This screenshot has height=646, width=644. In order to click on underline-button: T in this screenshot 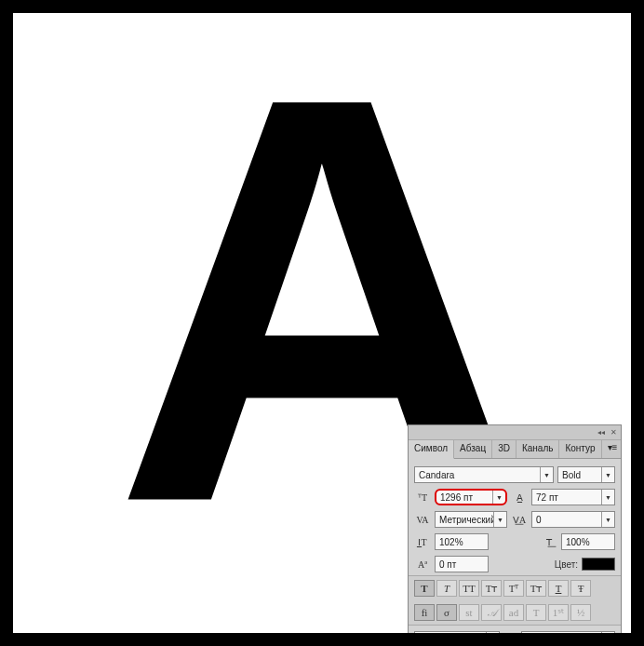, I will do `click(558, 588)`.